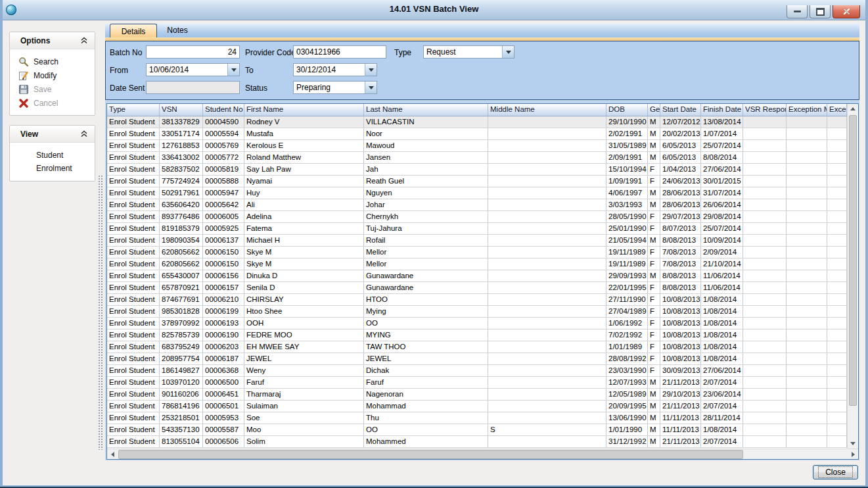 Image resolution: width=868 pixels, height=488 pixels. What do you see at coordinates (681, 110) in the screenshot?
I see `column-header: Start Date` at bounding box center [681, 110].